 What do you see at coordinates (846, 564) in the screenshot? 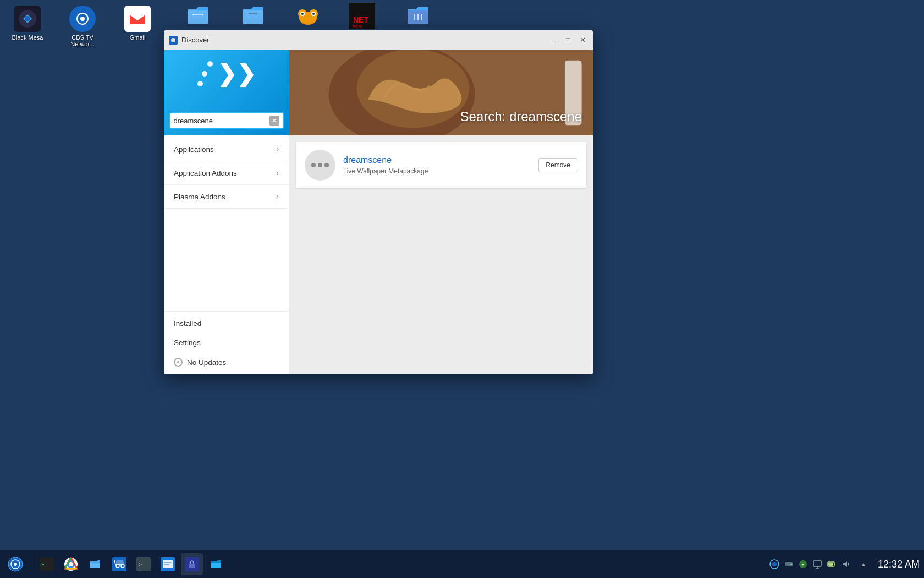
I see `volume-icon` at bounding box center [846, 564].